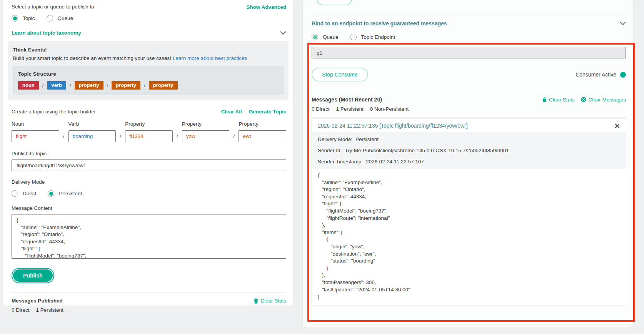 The height and width of the screenshot is (334, 644). I want to click on publisher-clear-stats-link: Clear Stats, so click(270, 301).